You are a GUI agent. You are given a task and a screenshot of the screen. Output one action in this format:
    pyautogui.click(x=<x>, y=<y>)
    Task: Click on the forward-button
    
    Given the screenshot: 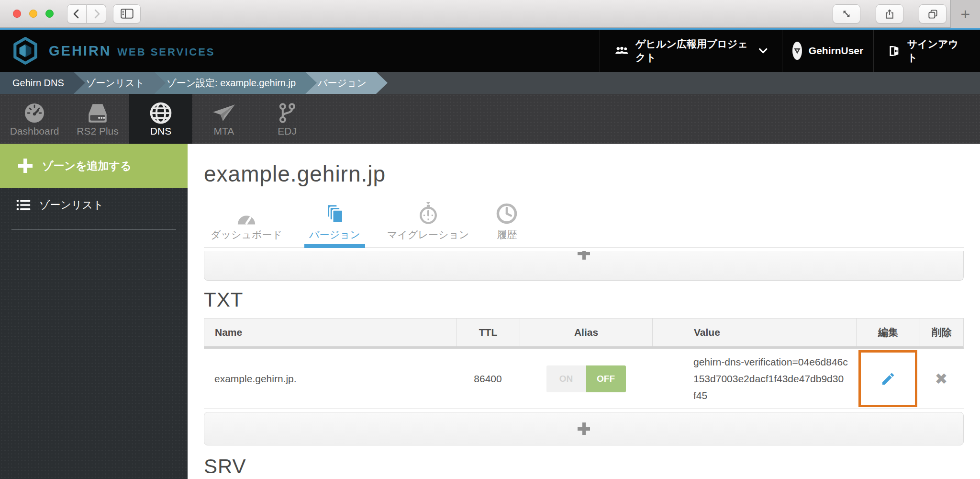 What is the action you would take?
    pyautogui.click(x=97, y=14)
    